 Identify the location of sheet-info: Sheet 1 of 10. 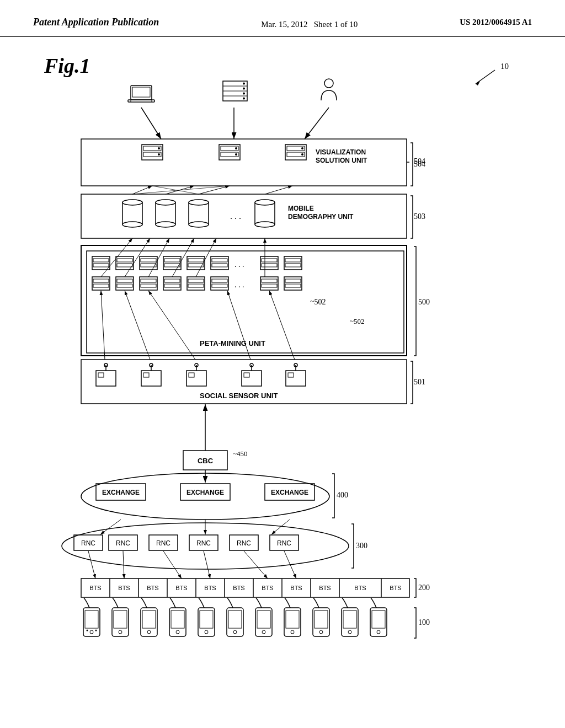
(336, 24).